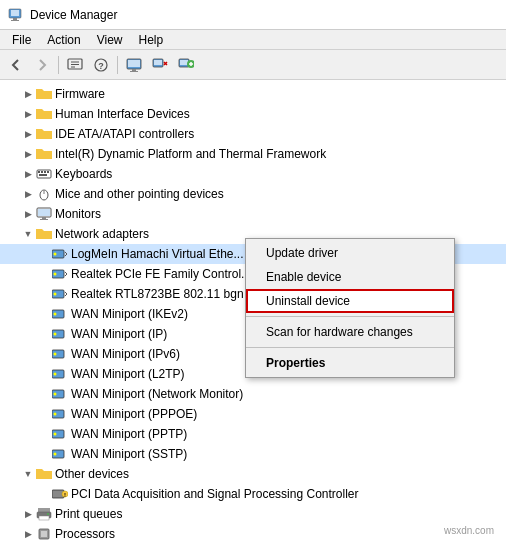  Describe the element at coordinates (129, 434) in the screenshot. I see `item-label: WAN Miniport (PPTP)` at that location.